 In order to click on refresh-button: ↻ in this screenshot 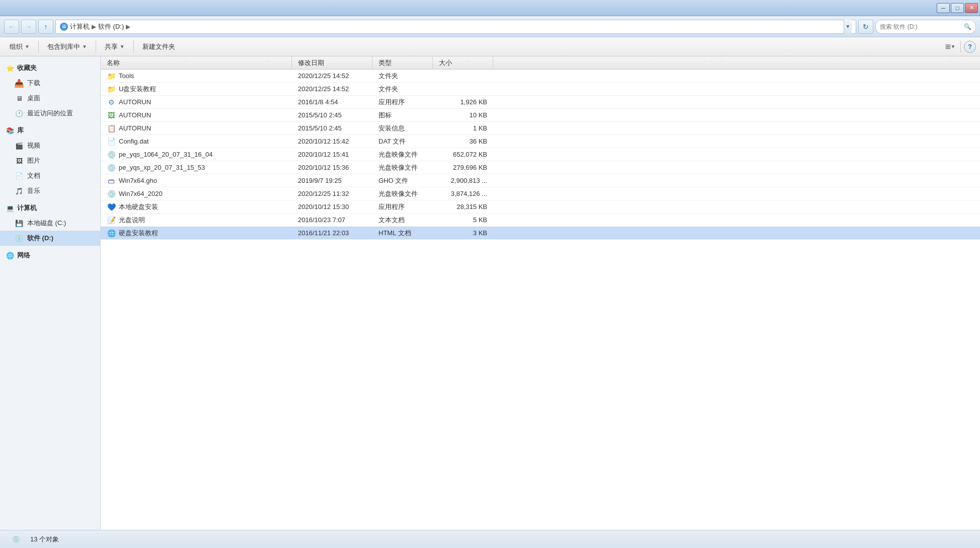, I will do `click(866, 27)`.